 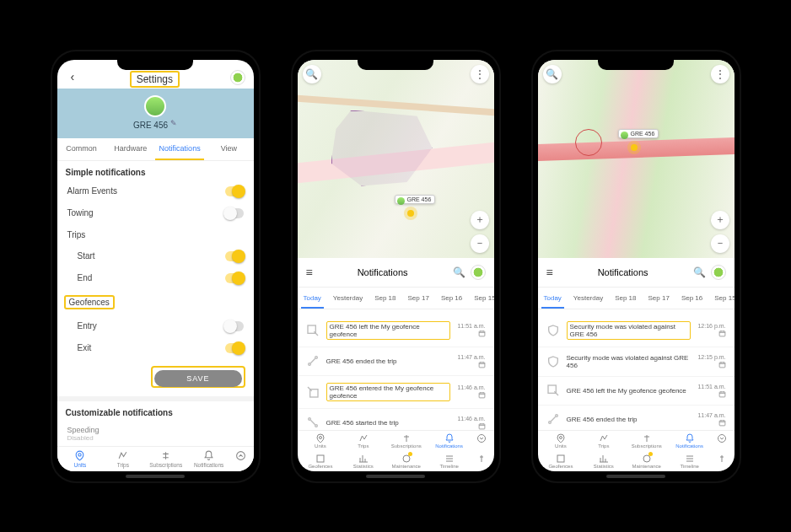 I want to click on back-button: ‹, so click(x=73, y=77).